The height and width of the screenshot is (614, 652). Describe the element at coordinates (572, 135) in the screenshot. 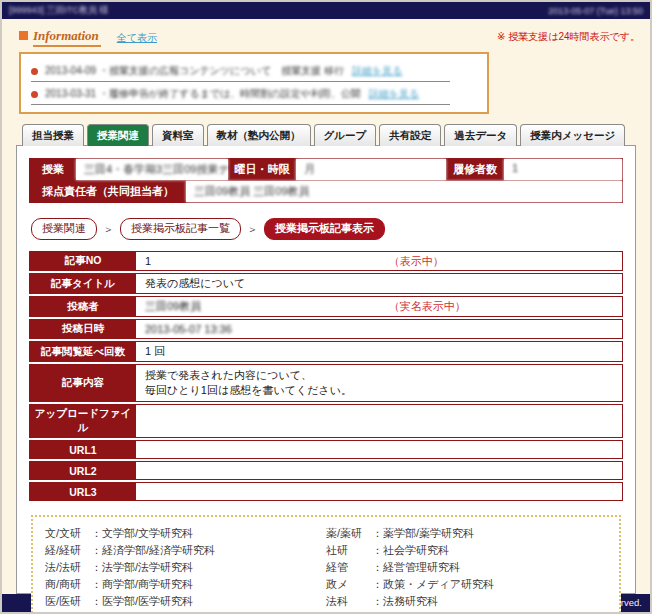

I see `tab: 授業内メッセージ` at that location.